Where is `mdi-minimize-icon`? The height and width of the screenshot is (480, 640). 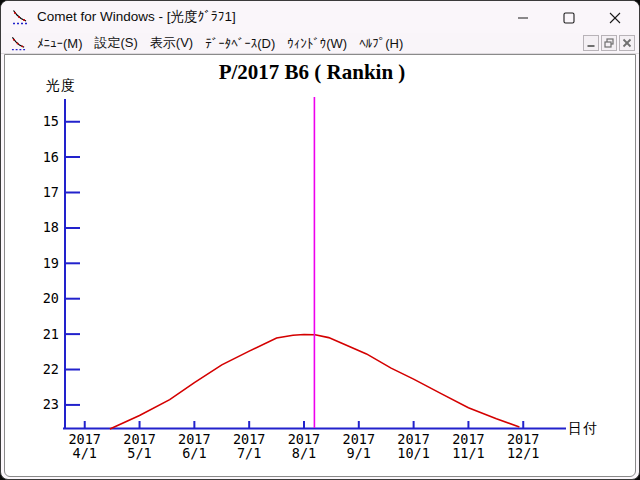 mdi-minimize-icon is located at coordinates (591, 43).